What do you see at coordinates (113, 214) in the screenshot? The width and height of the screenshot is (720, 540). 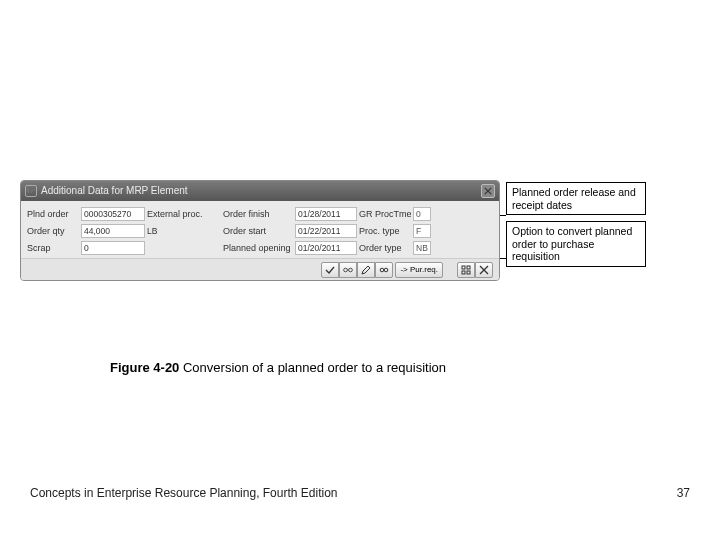 I see `plnd-order-field: 0000305270` at bounding box center [113, 214].